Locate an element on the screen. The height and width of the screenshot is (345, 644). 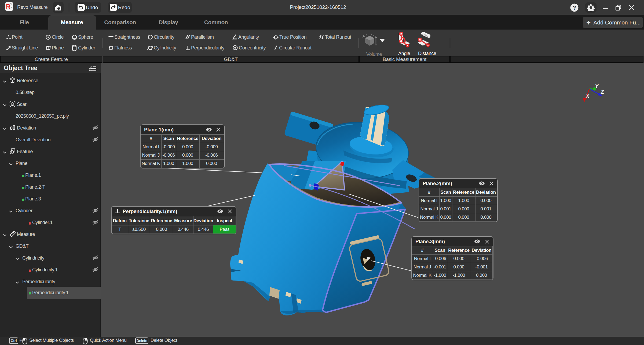
svg-text: Z is located at coordinates (602, 92).